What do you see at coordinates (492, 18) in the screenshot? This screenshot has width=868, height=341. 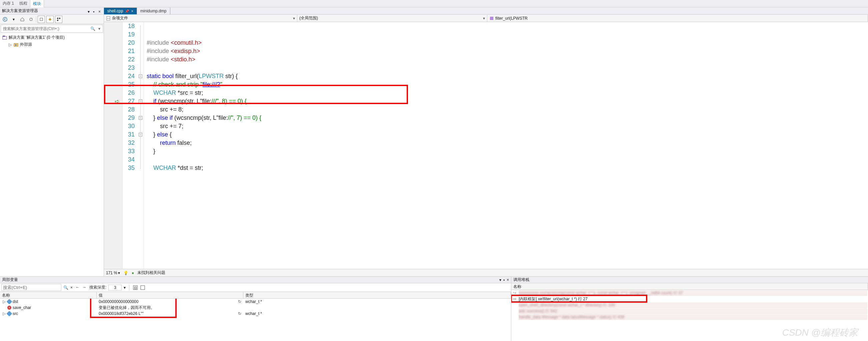 I see `function-icon` at bounding box center [492, 18].